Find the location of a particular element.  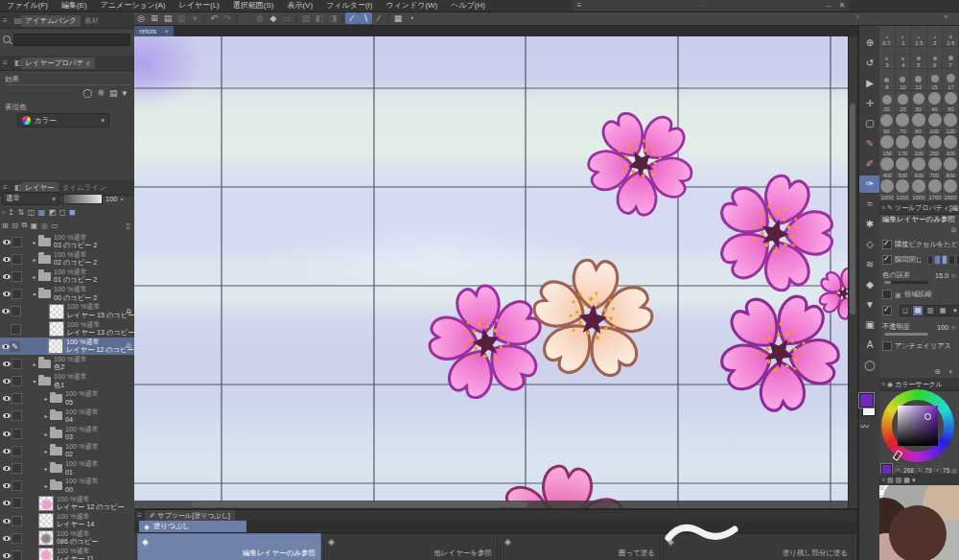

brush-size-cell: 2 is located at coordinates (936, 36).